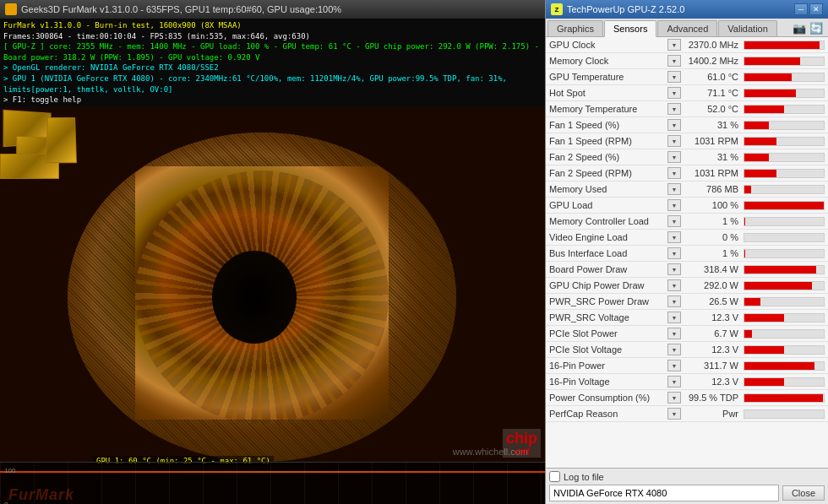 The width and height of the screenshot is (828, 504). What do you see at coordinates (674, 157) in the screenshot?
I see `sensor-dropdown-7: ▼` at bounding box center [674, 157].